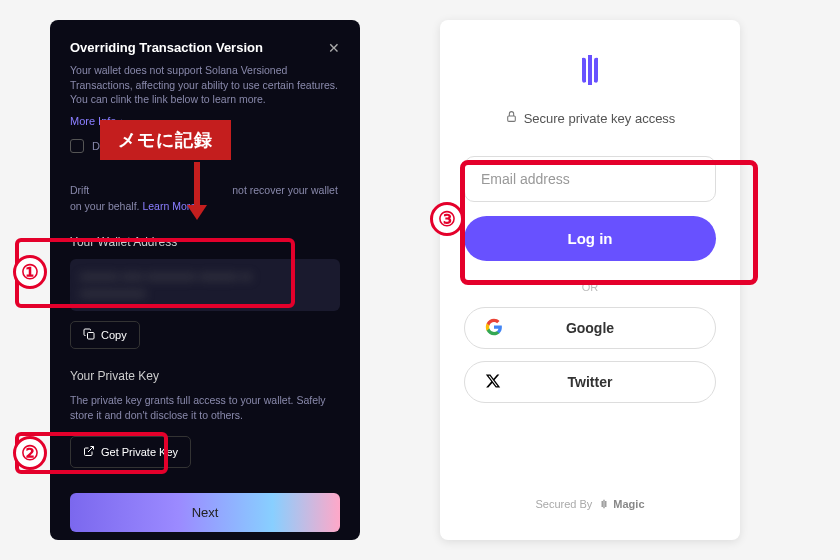 Image resolution: width=840 pixels, height=560 pixels. Describe the element at coordinates (590, 382) in the screenshot. I see `twitter-login-button: Twitter` at that location.